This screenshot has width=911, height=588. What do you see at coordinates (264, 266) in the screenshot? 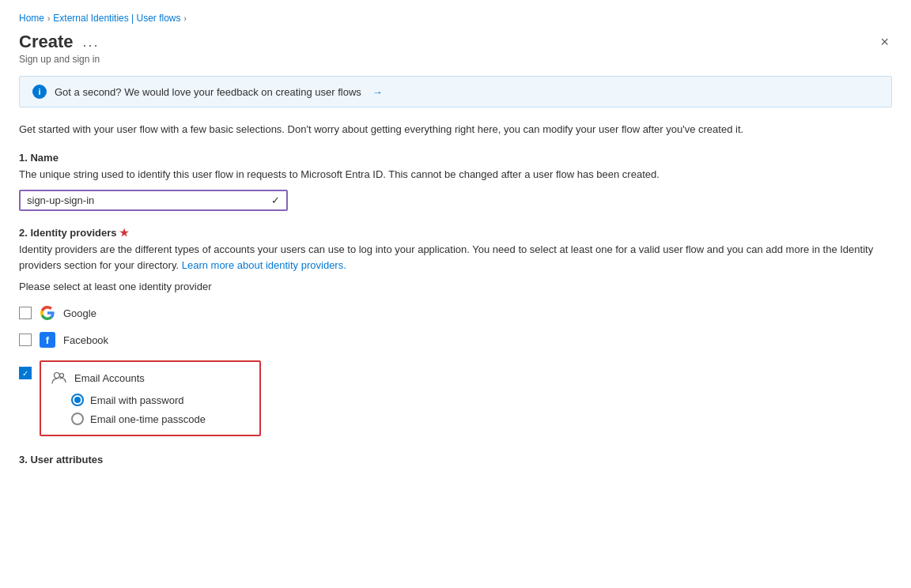
I see `learn-more-link: Learn more about identity providers.` at bounding box center [264, 266].